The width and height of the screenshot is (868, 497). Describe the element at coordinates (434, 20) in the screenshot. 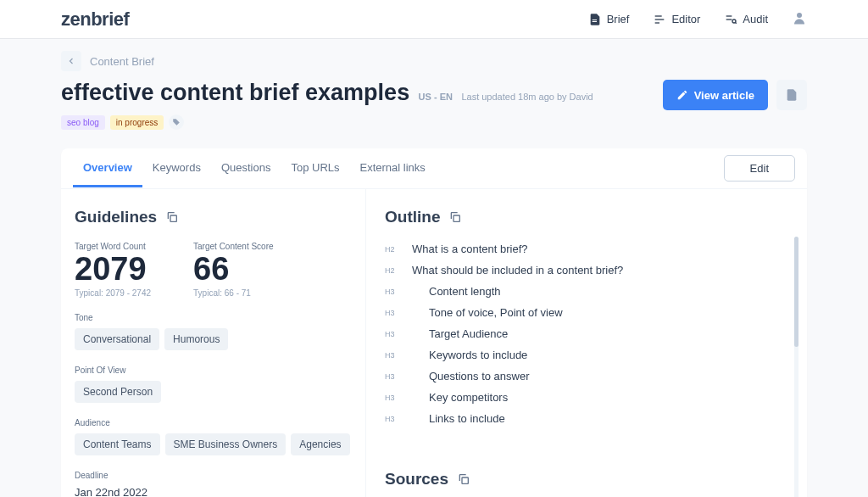

I see `topbar: zenbrief Brief Editor Audit` at that location.